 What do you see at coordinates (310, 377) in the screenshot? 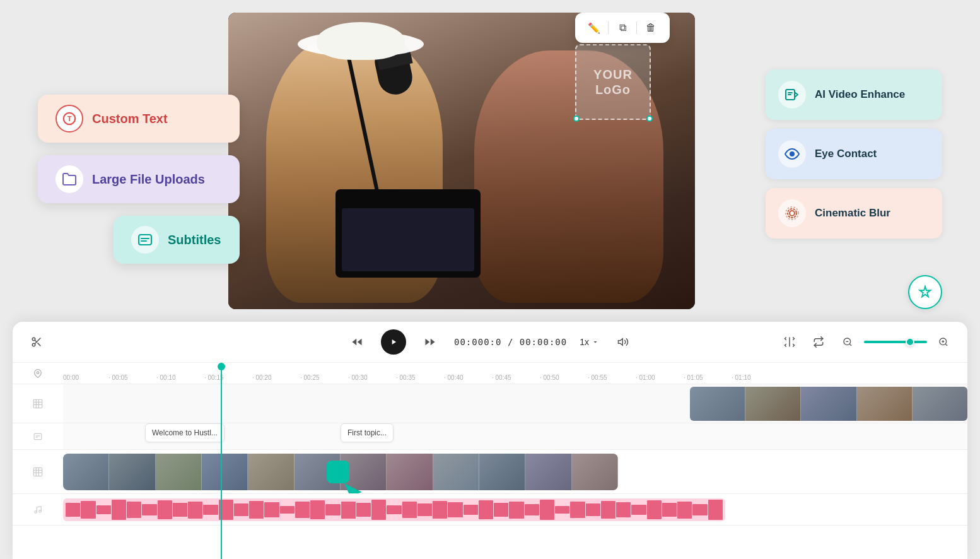
I see `ruler-25: · 00:25` at bounding box center [310, 377].